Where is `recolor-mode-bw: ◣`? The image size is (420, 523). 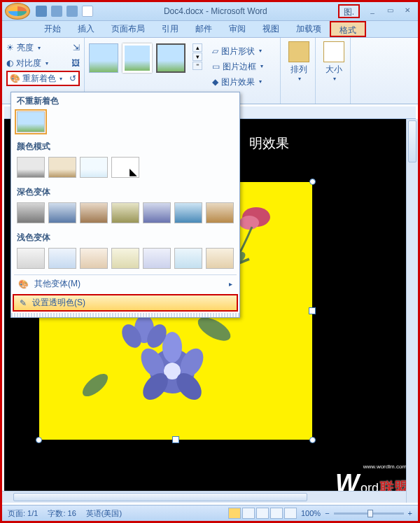 recolor-mode-bw: ◣ is located at coordinates (125, 167).